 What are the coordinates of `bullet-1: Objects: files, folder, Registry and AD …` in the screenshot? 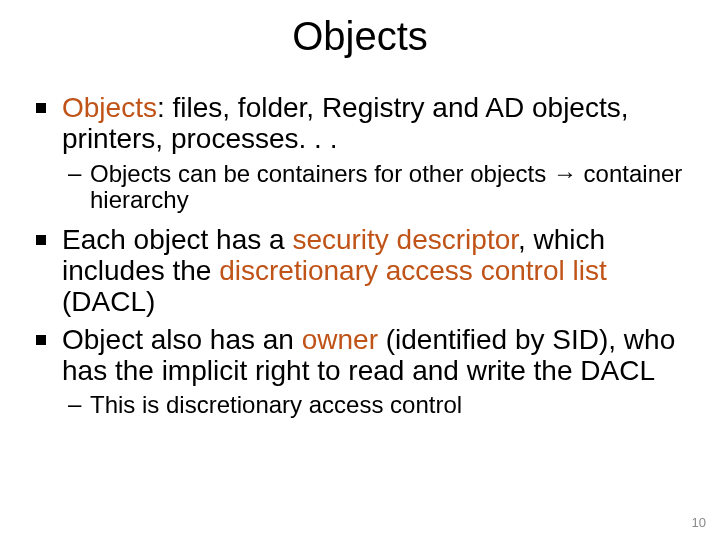 It's located at (362, 124).